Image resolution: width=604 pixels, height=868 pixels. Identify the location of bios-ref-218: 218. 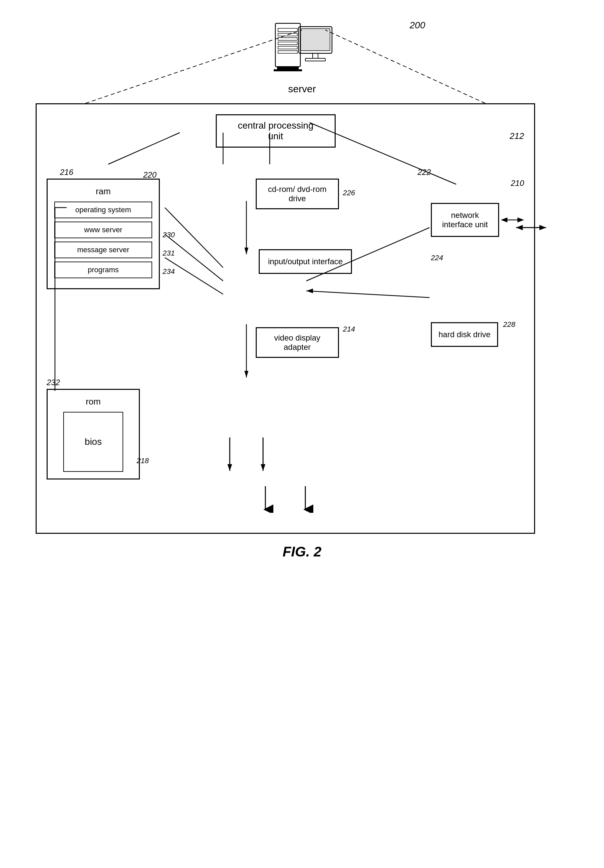
(143, 460).